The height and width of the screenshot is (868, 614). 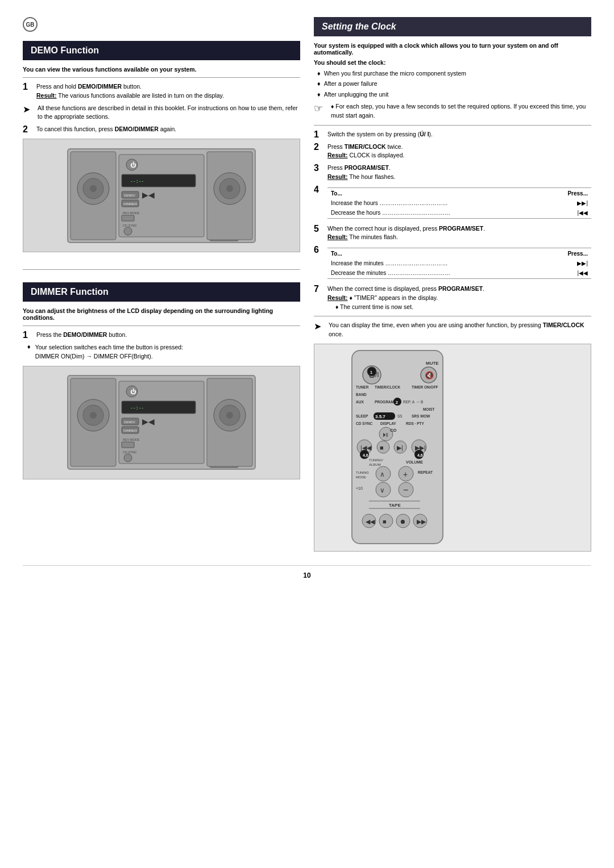 I want to click on step5-result: The minutes flash., so click(x=374, y=237).